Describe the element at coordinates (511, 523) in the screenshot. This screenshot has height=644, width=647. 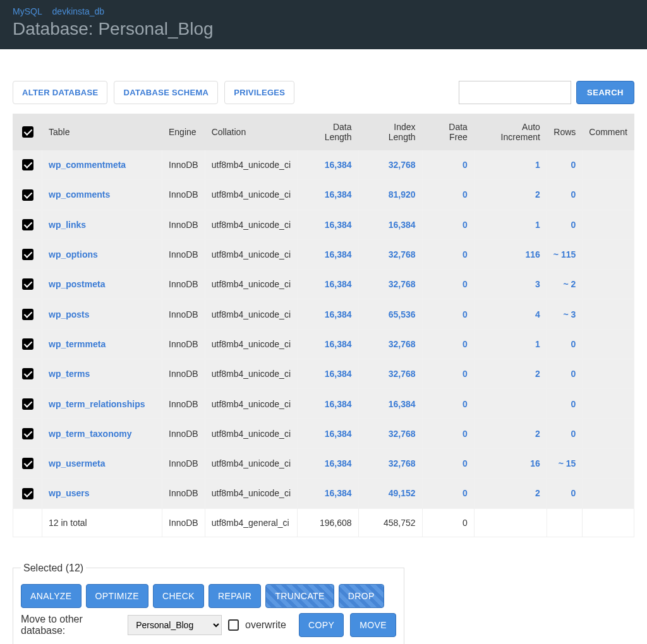
I see `total-auto-inc` at that location.